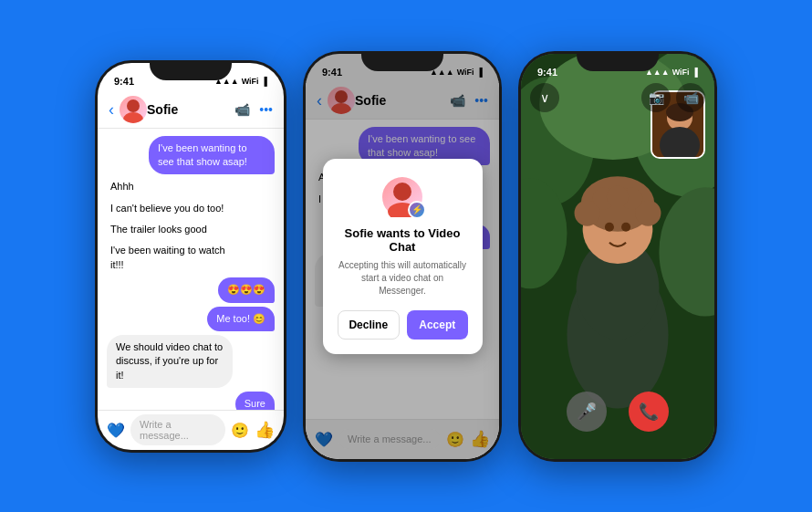 This screenshot has width=812, height=512. What do you see at coordinates (191, 110) in the screenshot?
I see `contact-name-1: Sofie` at bounding box center [191, 110].